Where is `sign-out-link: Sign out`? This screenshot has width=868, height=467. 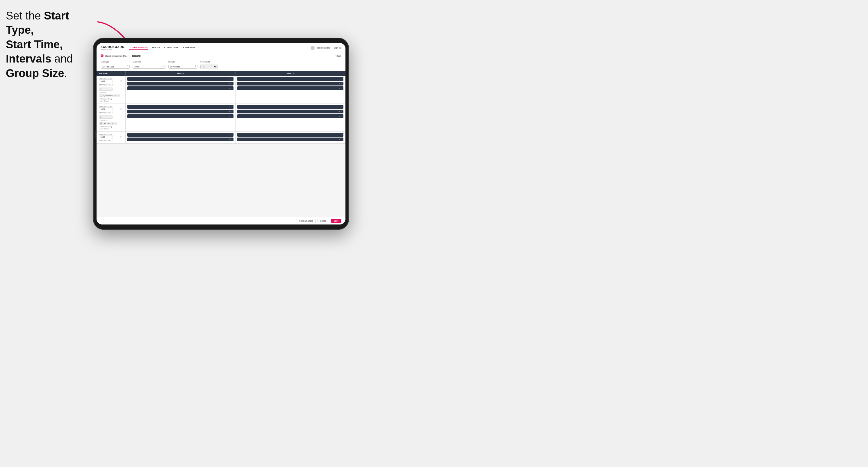
sign-out-link: Sign out is located at coordinates (338, 48).